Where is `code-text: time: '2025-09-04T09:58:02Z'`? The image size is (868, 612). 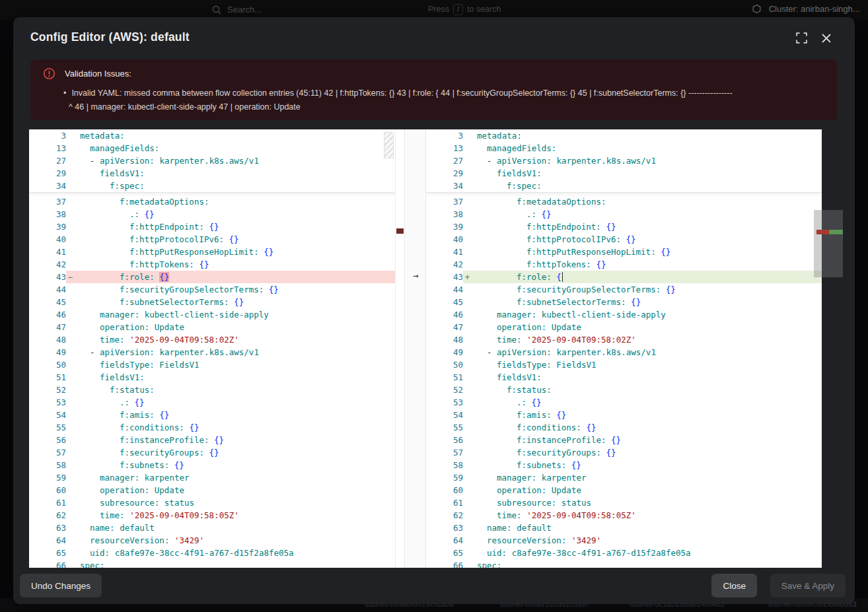
code-text: time: '2025-09-04T09:58:02Z' is located at coordinates (647, 339).